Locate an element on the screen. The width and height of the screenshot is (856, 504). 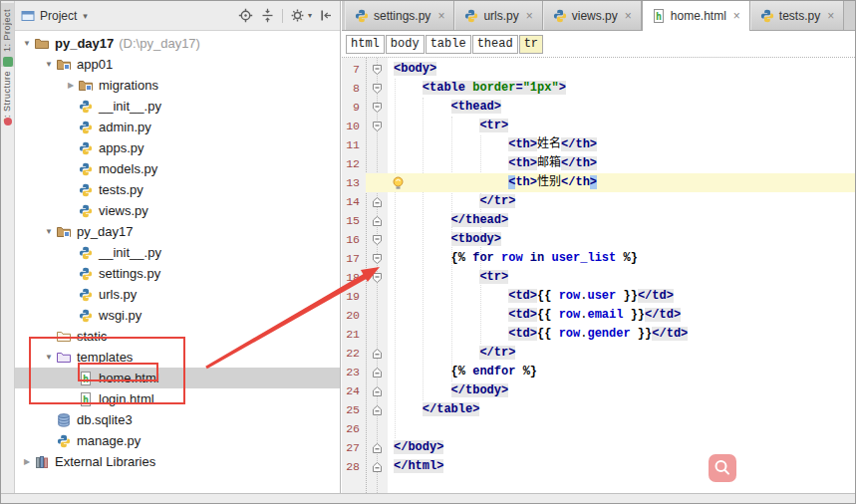
code-line-9: 9 <thead> is located at coordinates (598, 108).